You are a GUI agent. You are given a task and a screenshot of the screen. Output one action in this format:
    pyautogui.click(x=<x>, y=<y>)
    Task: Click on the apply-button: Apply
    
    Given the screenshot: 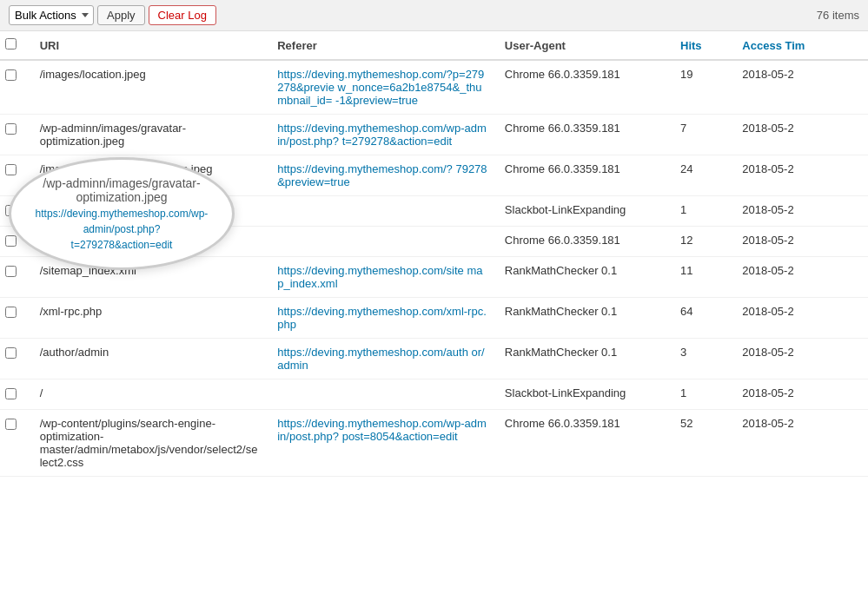 What is the action you would take?
    pyautogui.click(x=122, y=16)
    